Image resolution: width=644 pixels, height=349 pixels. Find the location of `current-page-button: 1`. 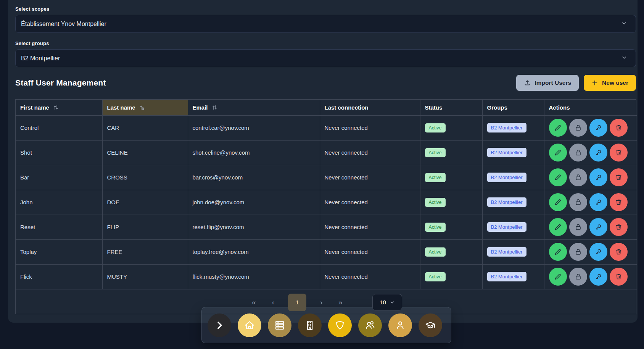

current-page-button: 1 is located at coordinates (297, 302).